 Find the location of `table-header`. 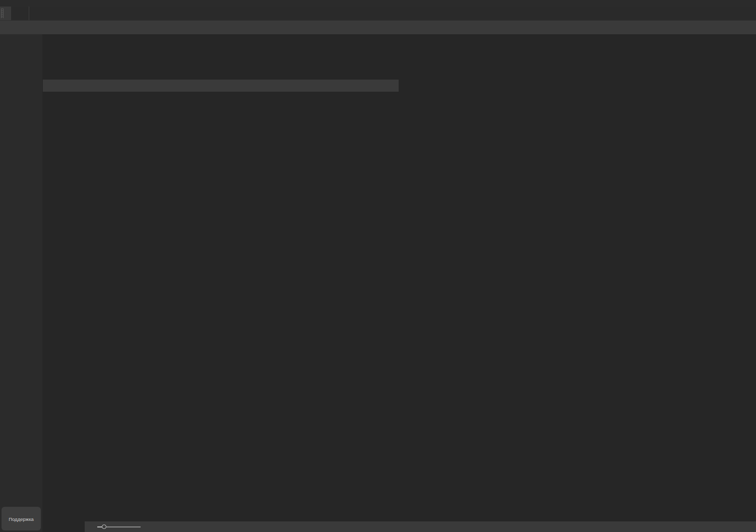

table-header is located at coordinates (221, 86).